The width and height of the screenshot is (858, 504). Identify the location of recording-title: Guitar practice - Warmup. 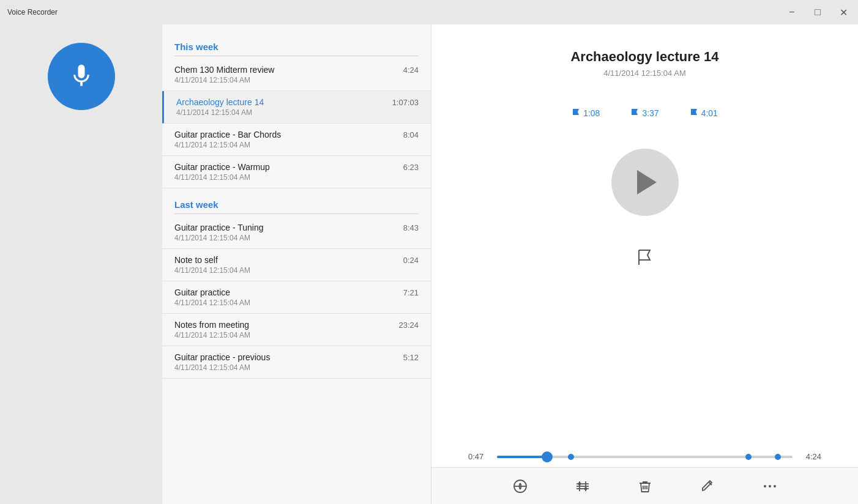
(222, 167).